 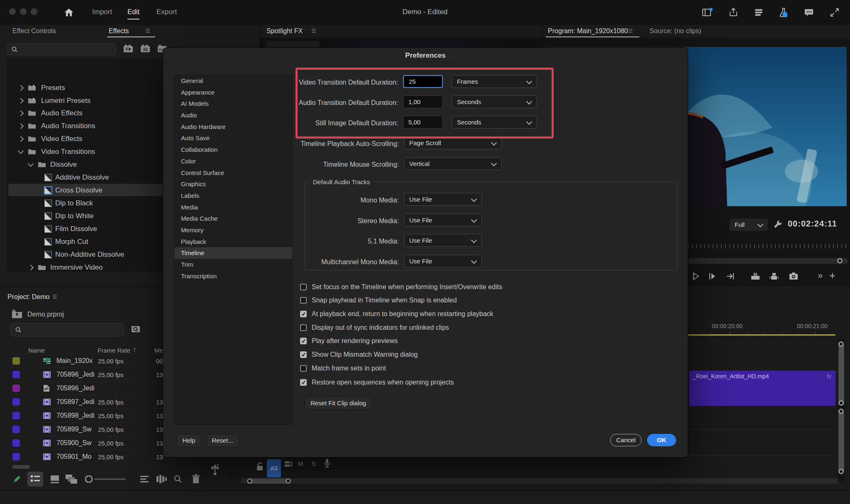 What do you see at coordinates (21, 467) in the screenshot?
I see `list-horizontal-scrollbar` at bounding box center [21, 467].